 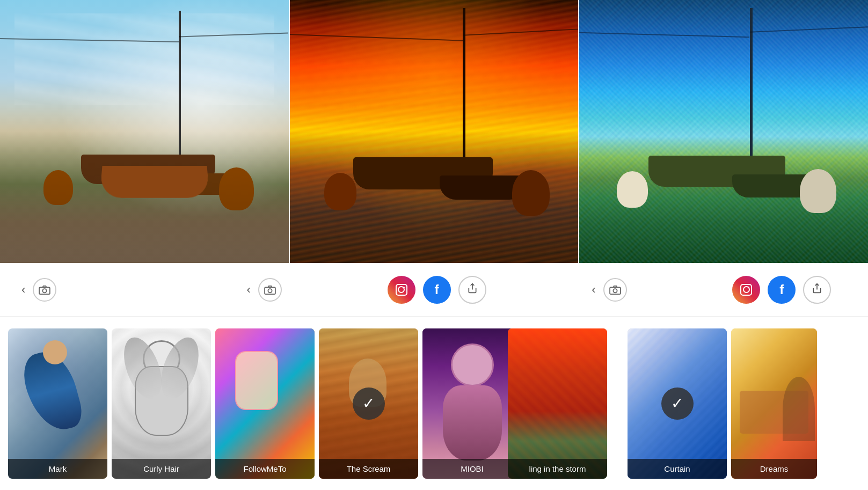 What do you see at coordinates (265, 469) in the screenshot?
I see `filter-label-followmeto: FollowMeTo` at bounding box center [265, 469].